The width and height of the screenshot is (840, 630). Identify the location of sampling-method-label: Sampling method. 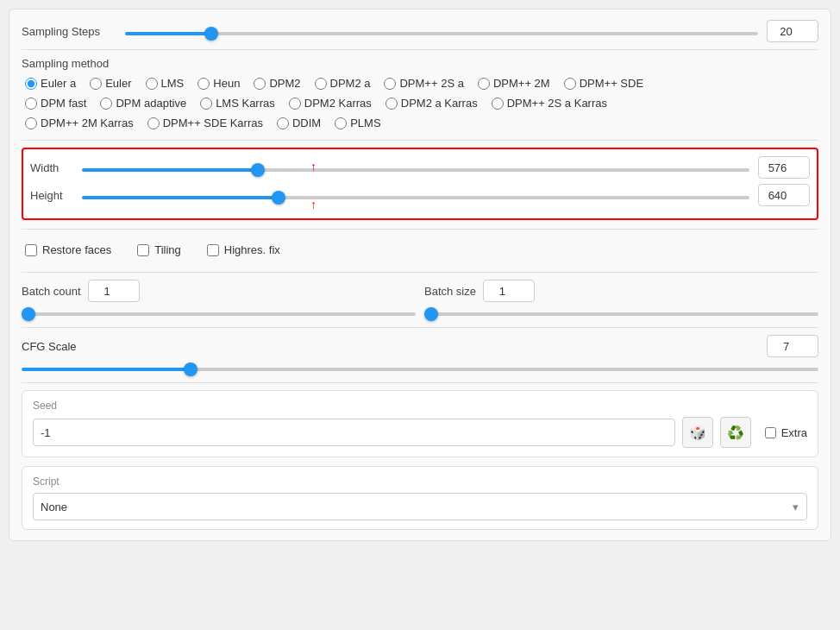
(420, 64).